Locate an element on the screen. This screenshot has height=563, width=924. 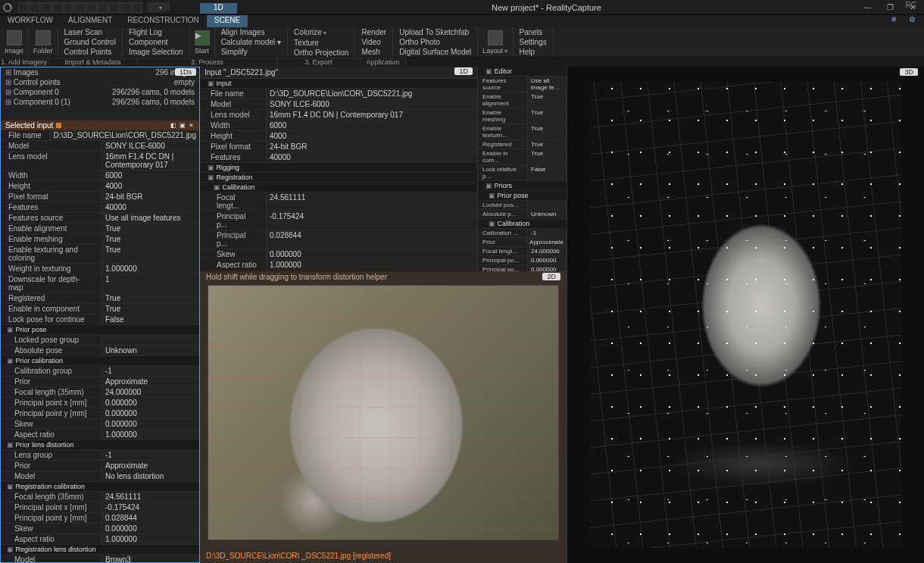
tree-item: Control pointsempty is located at coordinates (100, 82).